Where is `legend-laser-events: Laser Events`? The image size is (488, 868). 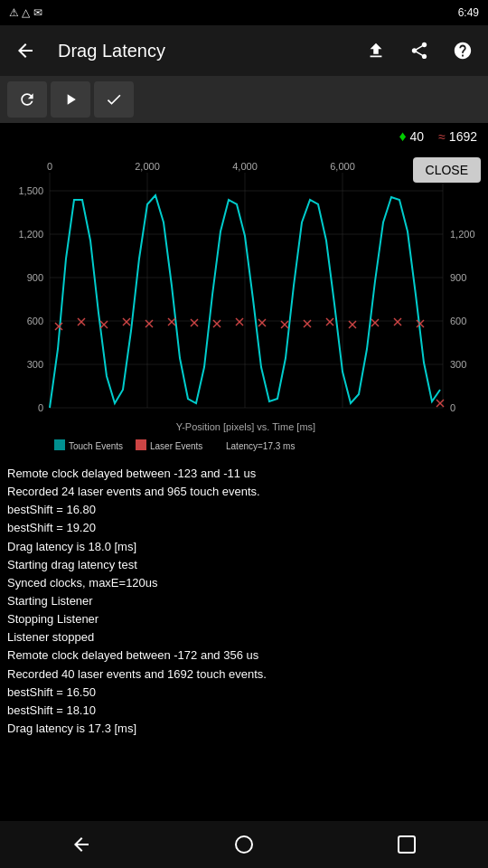
legend-laser-events: Laser Events is located at coordinates (176, 447).